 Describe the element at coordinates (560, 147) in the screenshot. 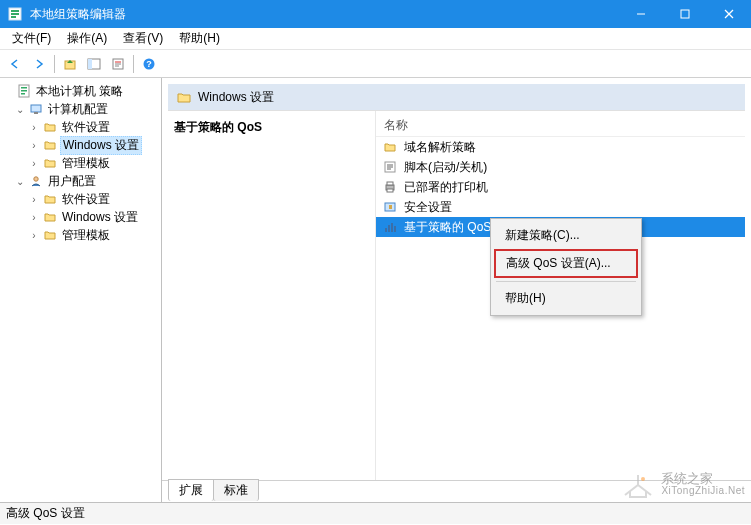

I see `list-item-dns: 域名解析策略` at that location.